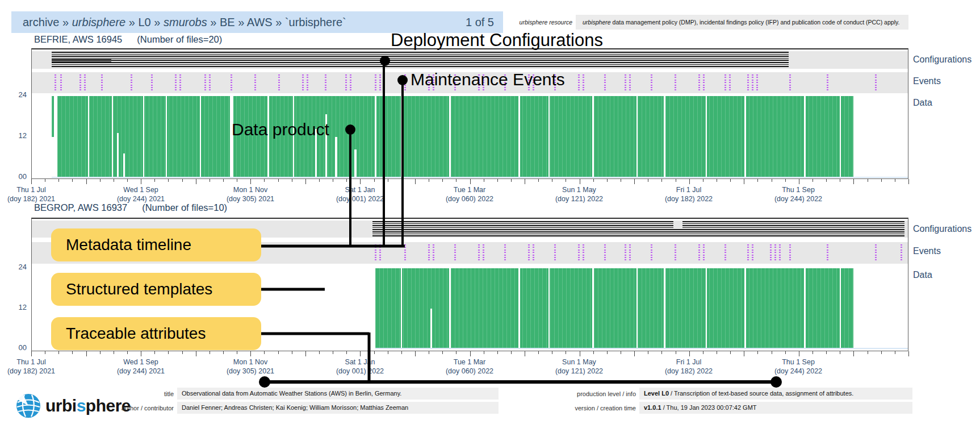 The image size is (980, 424). I want to click on panel2-band-label: Configurations, so click(943, 229).